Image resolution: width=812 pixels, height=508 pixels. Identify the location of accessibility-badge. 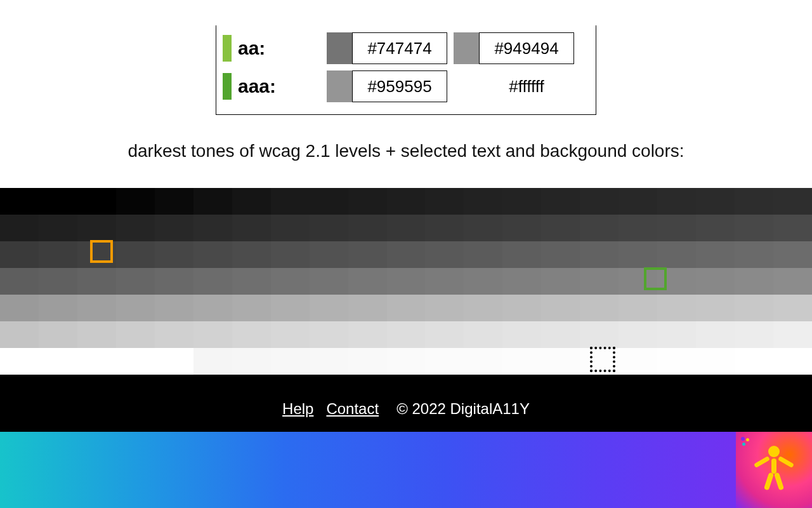
(774, 470).